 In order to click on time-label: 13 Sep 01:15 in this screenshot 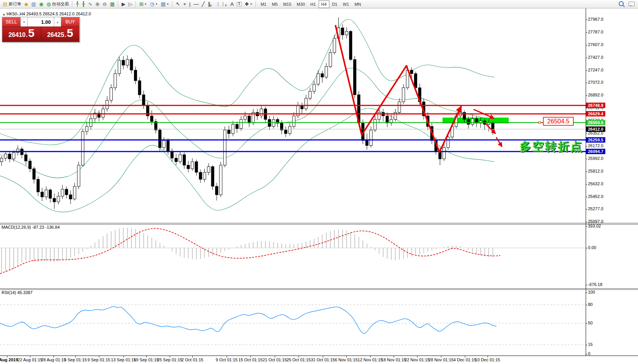, I will do `click(123, 360)`.